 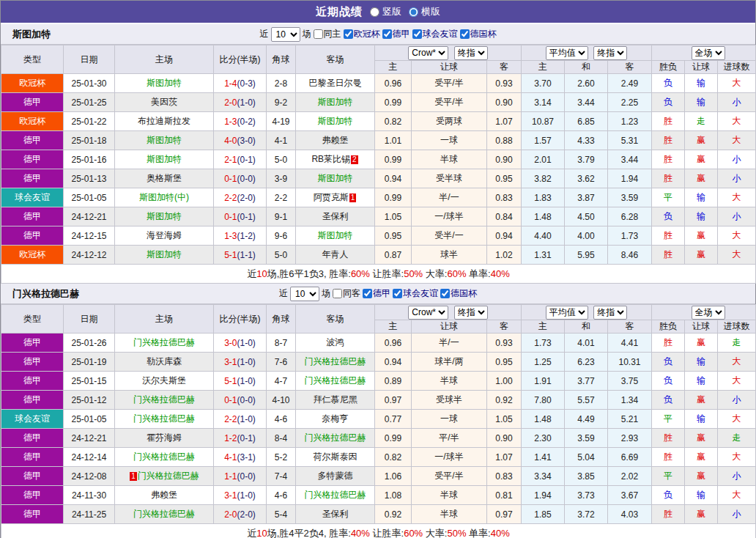 What do you see at coordinates (336, 342) in the screenshot?
I see `team-label: 波鸿` at bounding box center [336, 342].